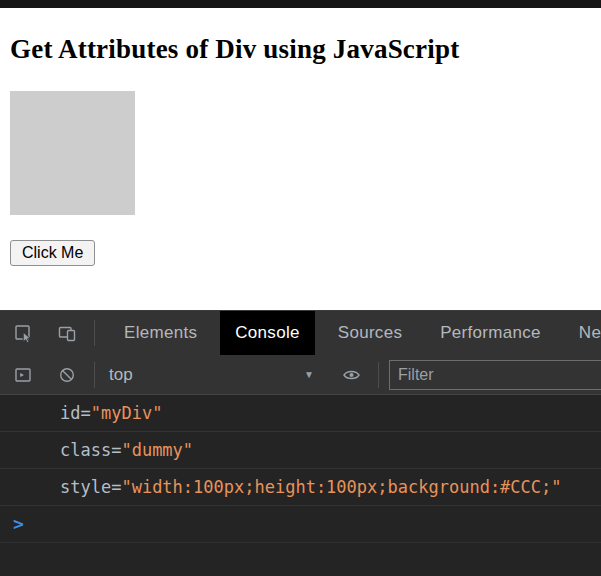 This screenshot has width=601, height=576. Describe the element at coordinates (306, 36) in the screenshot. I see `page-title: Get Attributes of Div using JavaScript` at that location.